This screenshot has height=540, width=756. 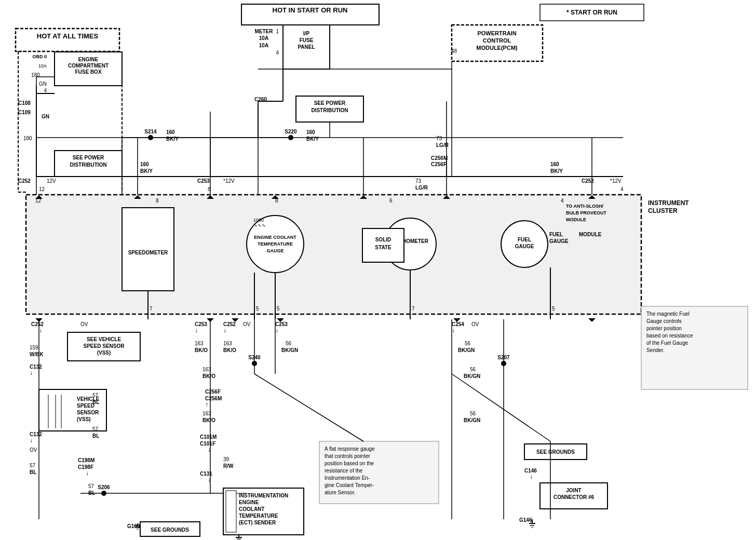 I want to click on svg-text: * START OR RUN, so click(x=592, y=12).